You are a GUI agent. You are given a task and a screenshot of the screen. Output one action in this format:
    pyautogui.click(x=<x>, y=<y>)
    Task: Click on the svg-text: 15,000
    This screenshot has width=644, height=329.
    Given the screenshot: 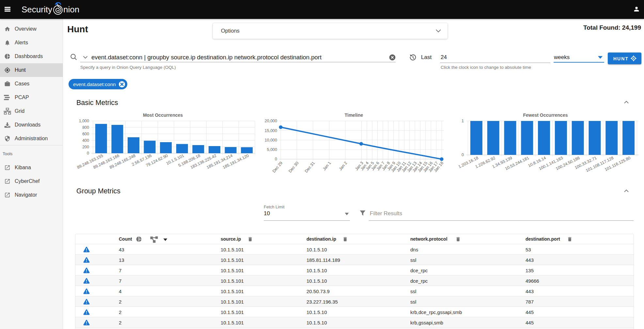 What is the action you would take?
    pyautogui.click(x=271, y=131)
    